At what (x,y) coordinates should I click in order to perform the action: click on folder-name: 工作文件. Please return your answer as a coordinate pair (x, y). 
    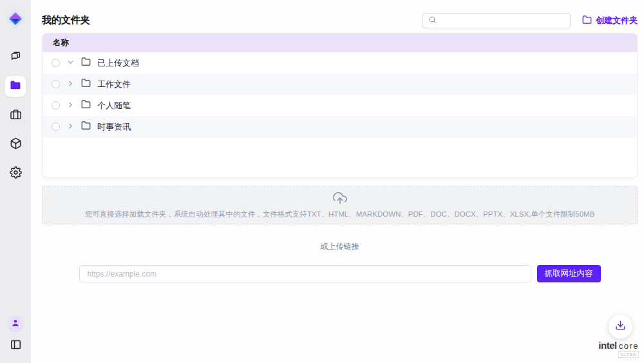
    Looking at the image, I should click on (114, 84).